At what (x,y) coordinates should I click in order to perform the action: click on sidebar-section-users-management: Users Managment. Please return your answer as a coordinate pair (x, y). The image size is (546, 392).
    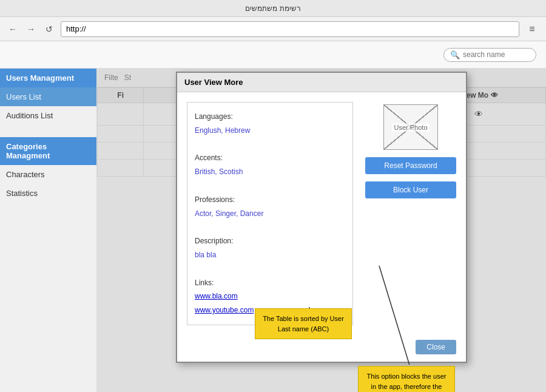
    Looking at the image, I should click on (49, 78).